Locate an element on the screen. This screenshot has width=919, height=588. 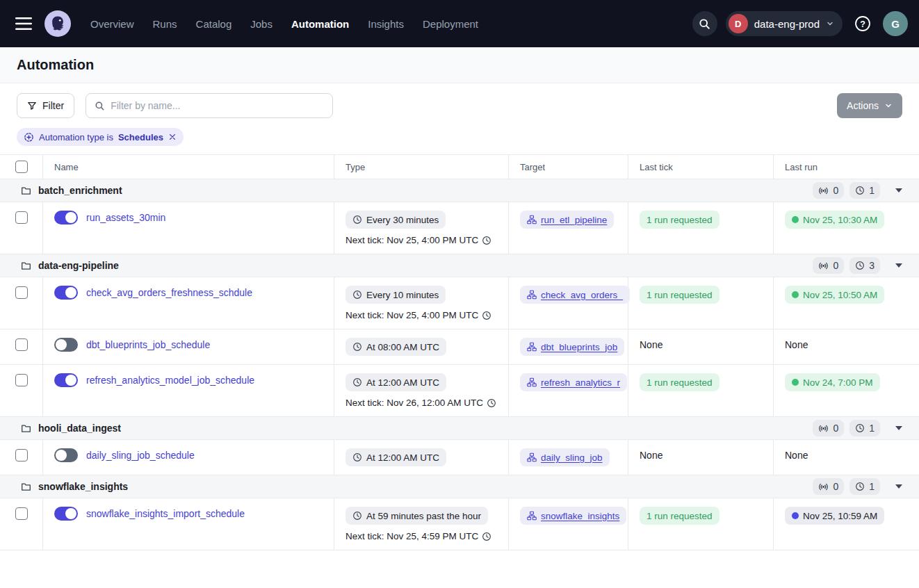
user-avatar: G is located at coordinates (895, 24).